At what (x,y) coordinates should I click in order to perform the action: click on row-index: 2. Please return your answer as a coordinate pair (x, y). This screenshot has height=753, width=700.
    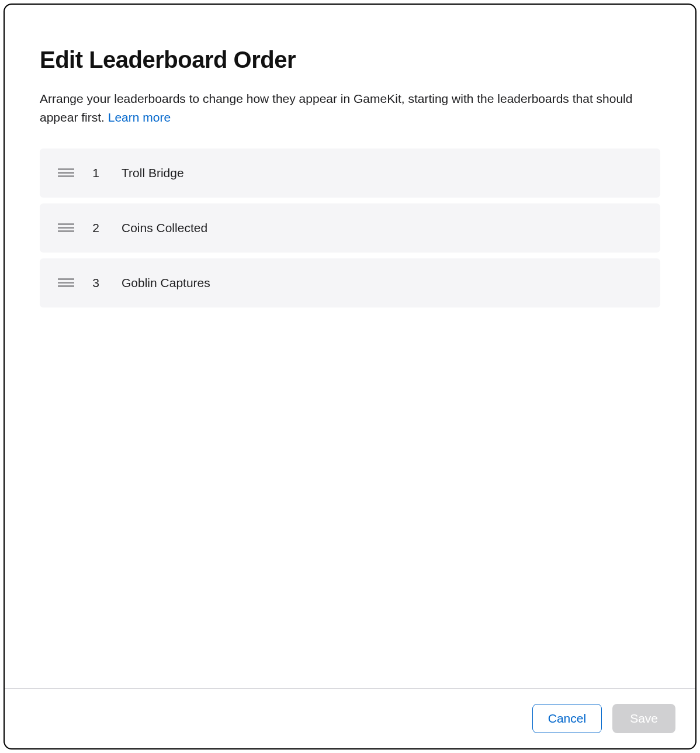
    Looking at the image, I should click on (96, 228).